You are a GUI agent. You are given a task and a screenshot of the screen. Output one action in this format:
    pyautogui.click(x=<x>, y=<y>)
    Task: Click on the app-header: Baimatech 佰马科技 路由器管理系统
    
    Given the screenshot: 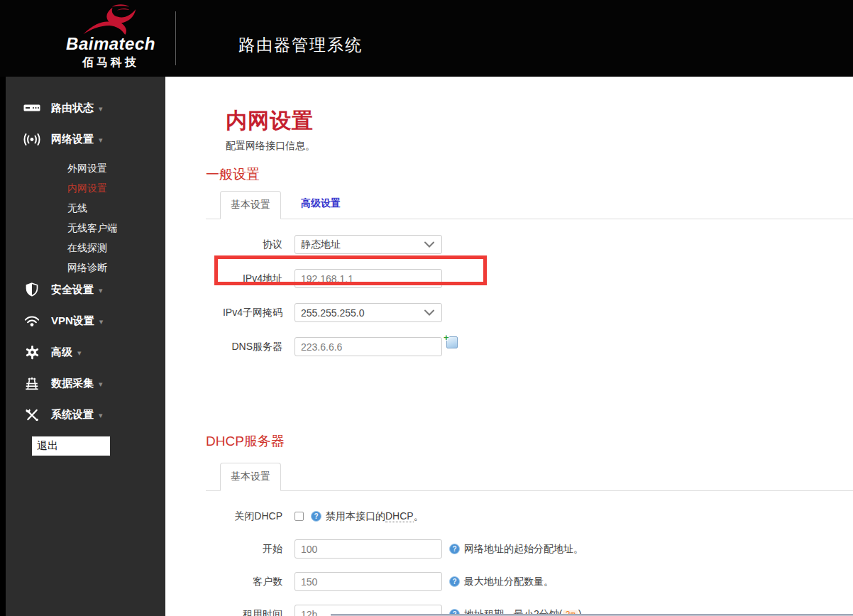 What is the action you would take?
    pyautogui.click(x=426, y=38)
    